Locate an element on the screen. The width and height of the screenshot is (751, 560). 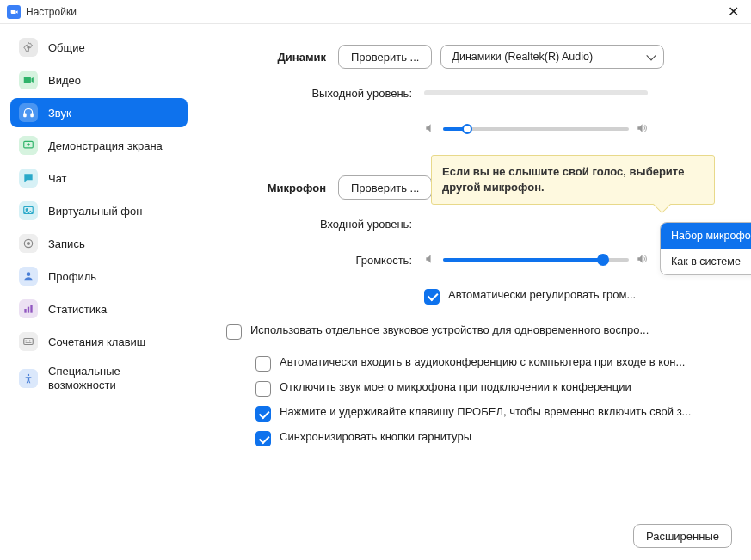
separate-device-label: Использовать отдельное звуковое устройст… is located at coordinates (493, 330).